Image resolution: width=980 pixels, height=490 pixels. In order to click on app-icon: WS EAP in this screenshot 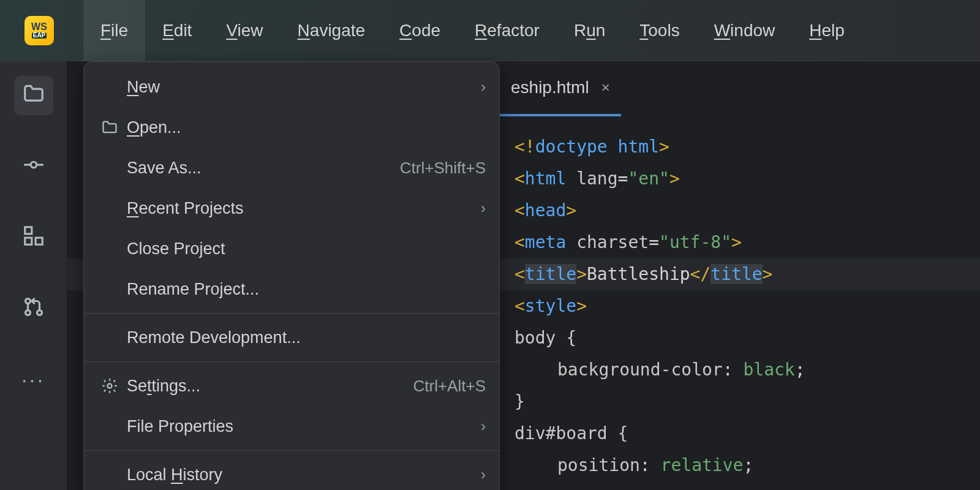, I will do `click(39, 31)`.